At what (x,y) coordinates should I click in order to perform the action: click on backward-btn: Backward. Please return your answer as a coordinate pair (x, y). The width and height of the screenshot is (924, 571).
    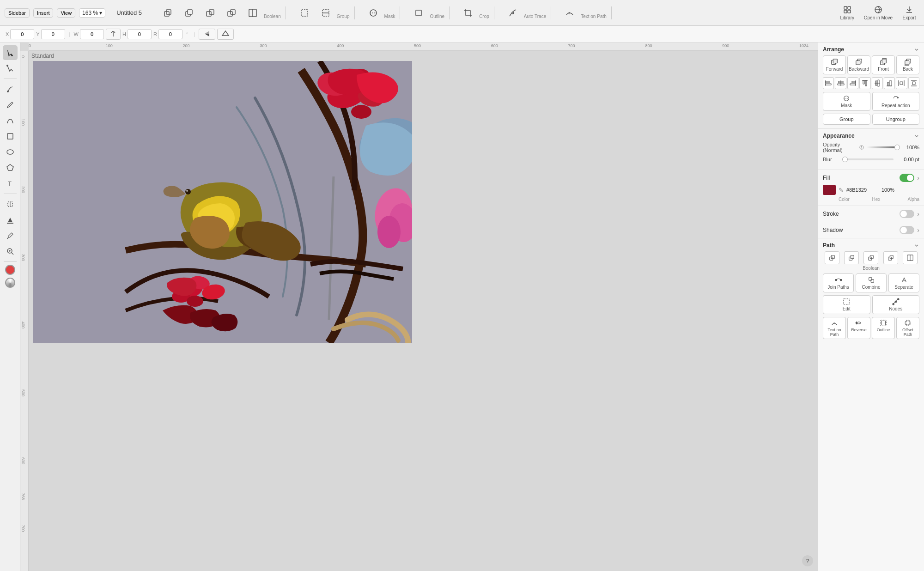
    Looking at the image, I should click on (859, 65).